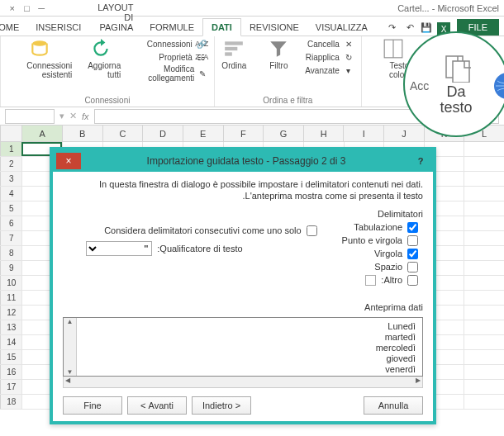 The image size is (504, 436). Describe the element at coordinates (122, 134) in the screenshot. I see `col-C: C` at that location.